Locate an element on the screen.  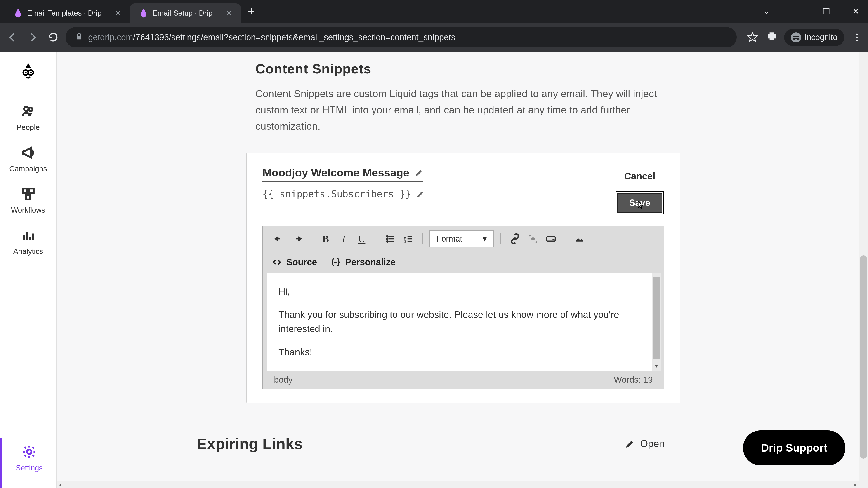
editor-footer: body Words: 19 is located at coordinates (464, 380).